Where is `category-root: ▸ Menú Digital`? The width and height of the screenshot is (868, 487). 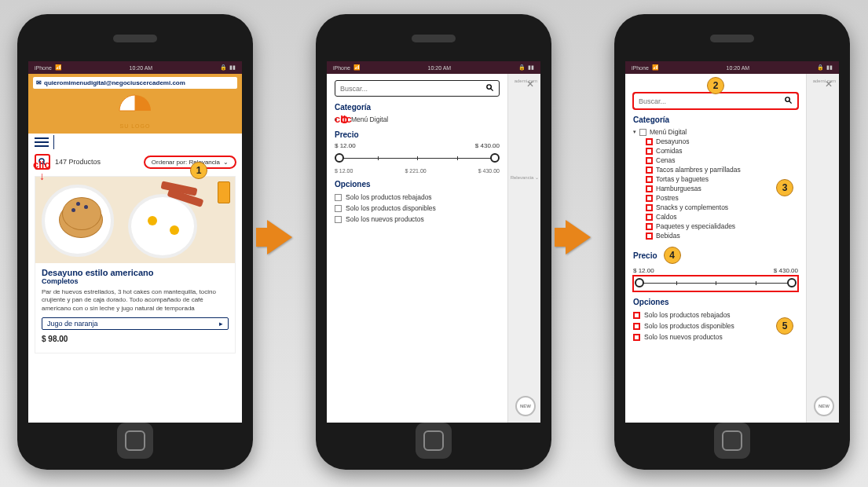 category-root: ▸ Menú Digital is located at coordinates (417, 119).